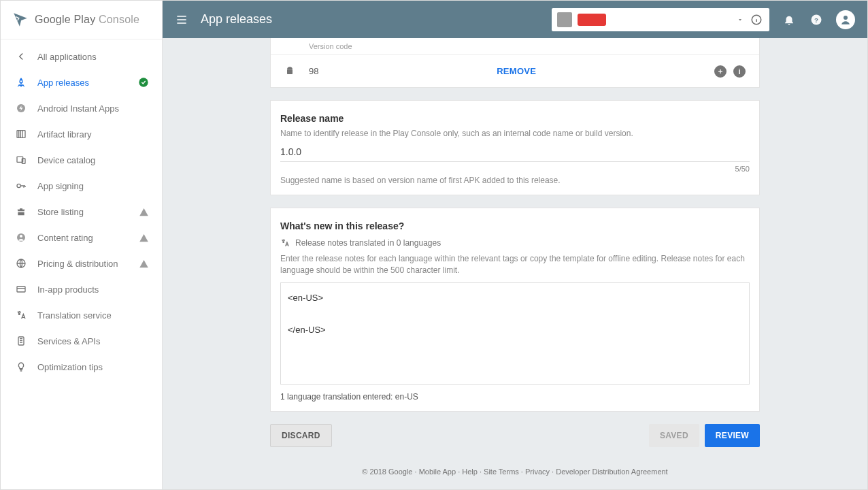  I want to click on release-name-card: Release name Name to identify release in…, so click(515, 148).